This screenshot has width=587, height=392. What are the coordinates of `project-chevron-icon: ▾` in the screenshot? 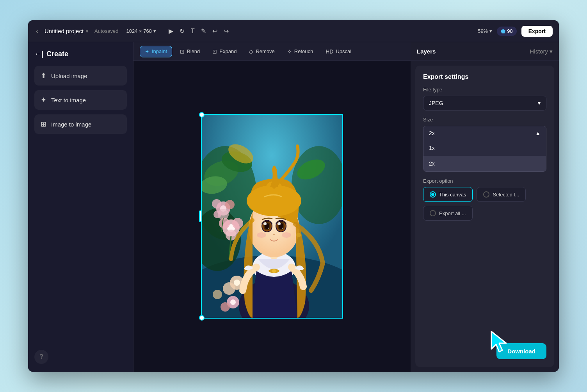 It's located at (87, 31).